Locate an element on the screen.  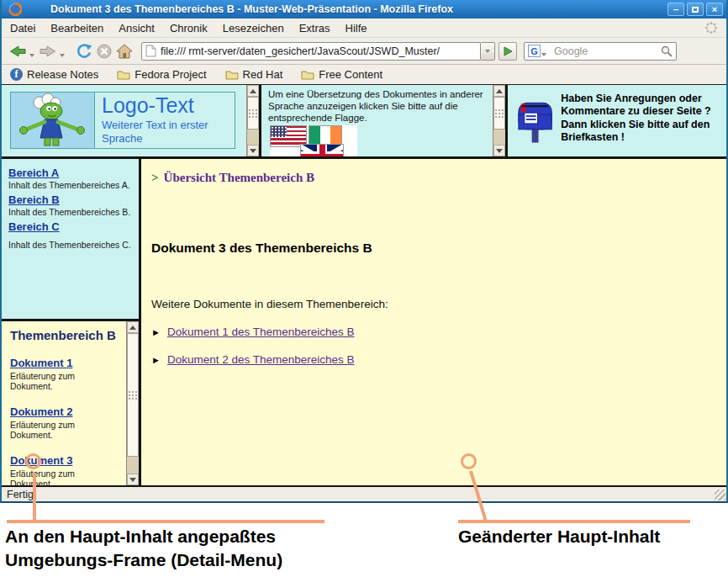
area-link-b: Bereich B is located at coordinates (34, 200).